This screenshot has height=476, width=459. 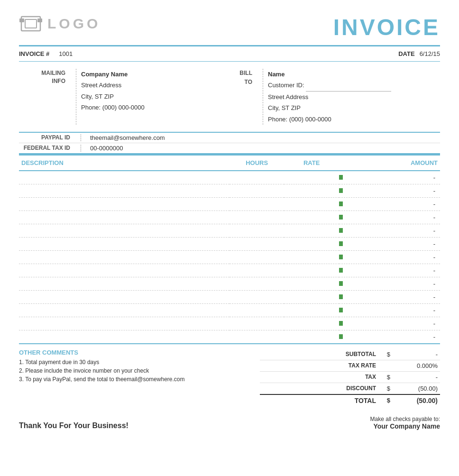 I want to click on mailing-city: City, ST ZIP, so click(x=113, y=97).